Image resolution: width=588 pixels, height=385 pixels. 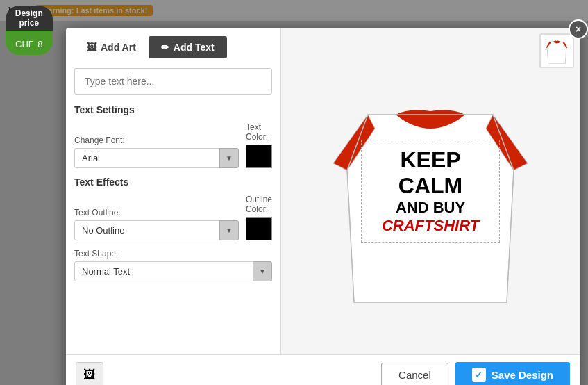 What do you see at coordinates (259, 204) in the screenshot?
I see `outline-color-label: Outline Color:` at bounding box center [259, 204].